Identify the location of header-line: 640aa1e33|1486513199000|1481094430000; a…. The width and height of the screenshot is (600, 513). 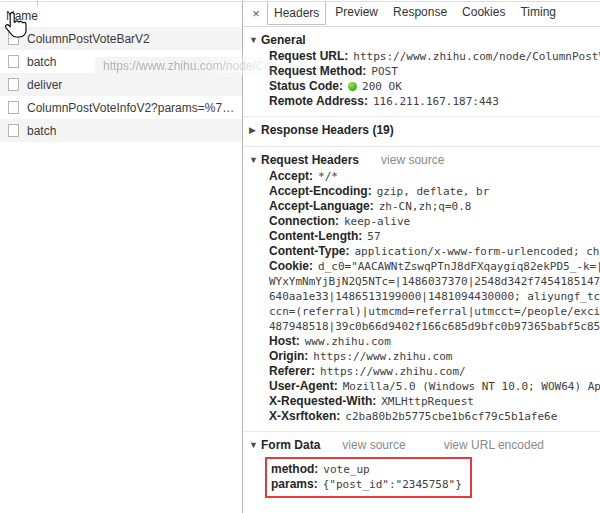
(434, 296).